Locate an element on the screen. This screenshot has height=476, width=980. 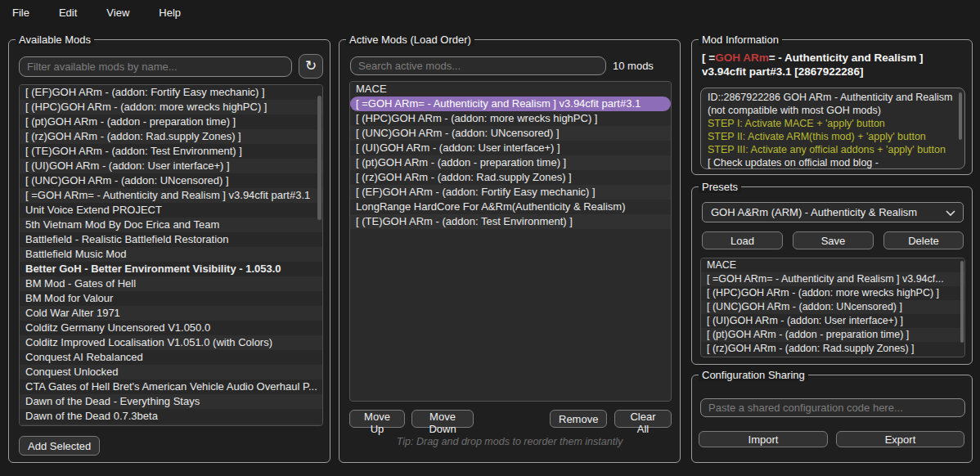
preset-mods-list: MACE[ =GOH ARm= - Authenticity and Reali… is located at coordinates (833, 308).